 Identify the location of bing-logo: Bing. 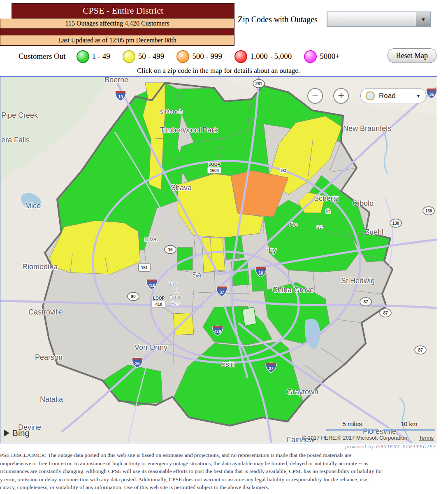
(16, 433).